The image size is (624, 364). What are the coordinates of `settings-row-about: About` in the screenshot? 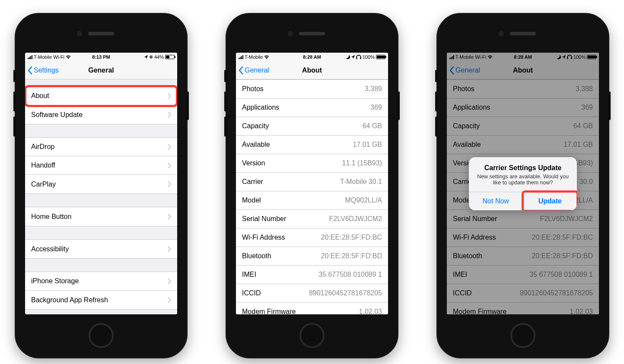 It's located at (101, 96).